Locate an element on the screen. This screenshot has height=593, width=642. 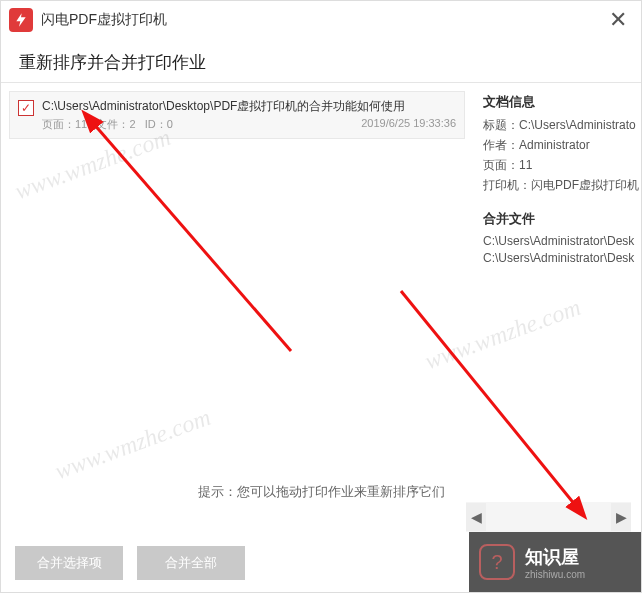
window-title: 闪电PDF虚拟打印机 is located at coordinates (104, 20).